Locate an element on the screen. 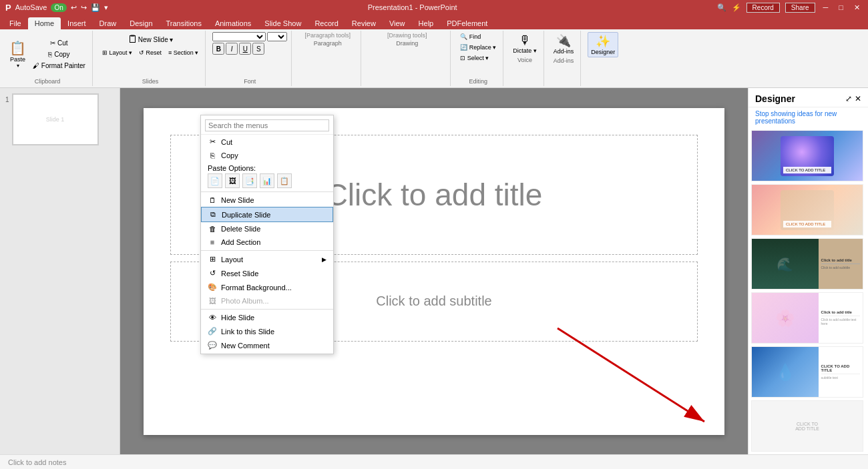 This screenshot has height=469, width=868. context-delete-slide: 🗑 Delete Slide is located at coordinates (267, 229).